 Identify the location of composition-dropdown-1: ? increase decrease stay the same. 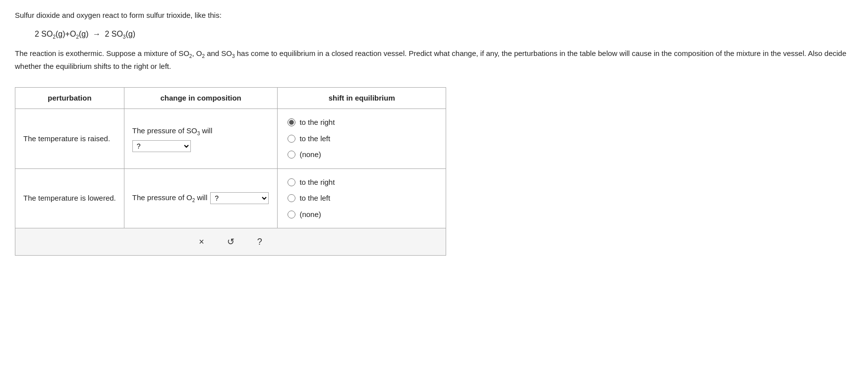
(162, 146).